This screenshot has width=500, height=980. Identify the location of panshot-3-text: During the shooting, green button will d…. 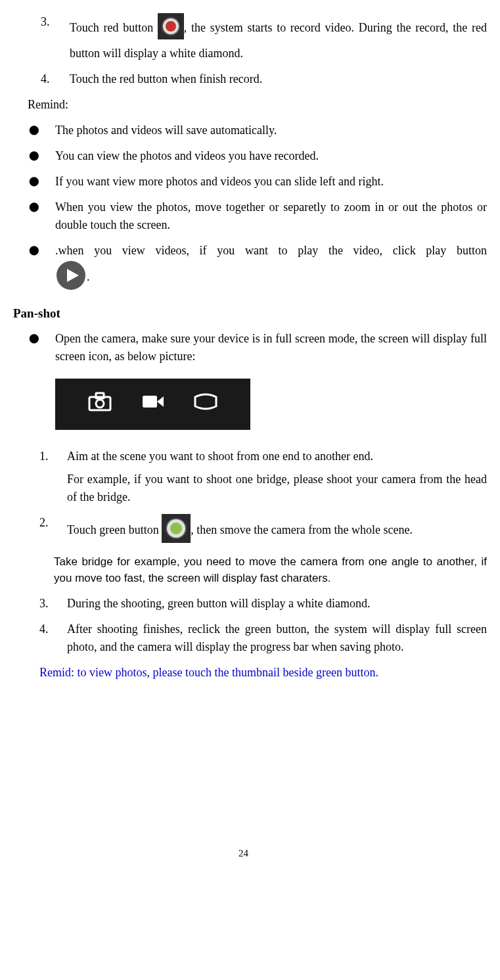
(277, 603).